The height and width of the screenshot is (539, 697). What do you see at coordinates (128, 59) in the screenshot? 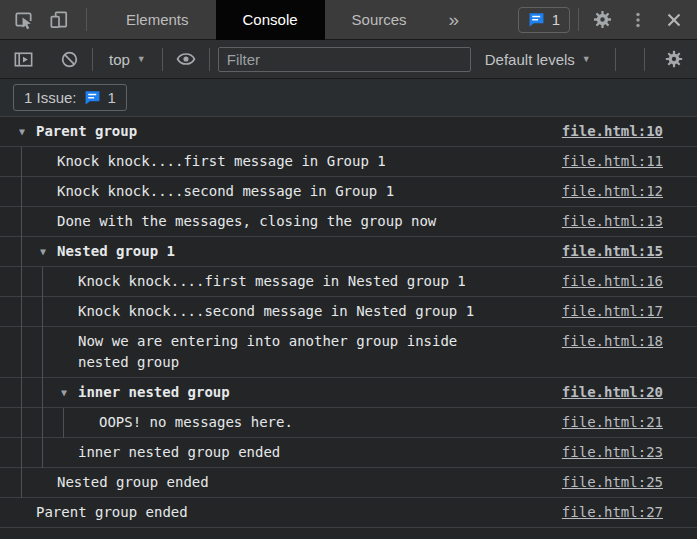
I see `javascript-context-selector: top ▼` at bounding box center [128, 59].